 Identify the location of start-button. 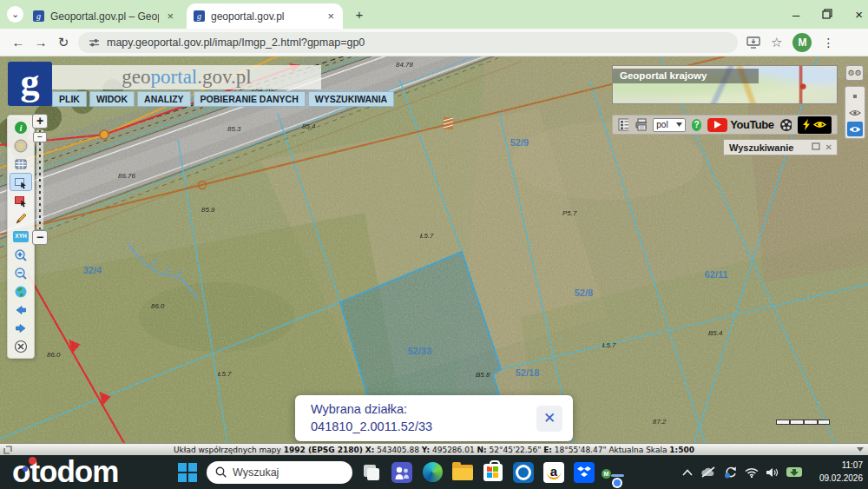
(187, 472).